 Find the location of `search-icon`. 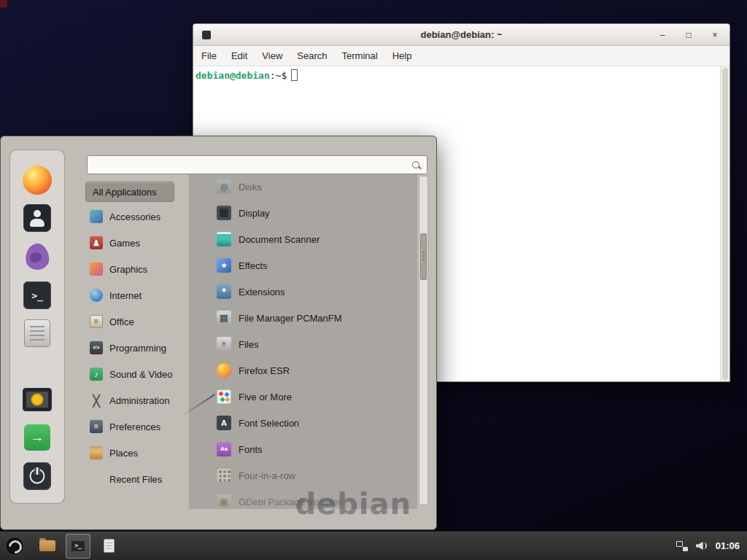

search-icon is located at coordinates (417, 166).